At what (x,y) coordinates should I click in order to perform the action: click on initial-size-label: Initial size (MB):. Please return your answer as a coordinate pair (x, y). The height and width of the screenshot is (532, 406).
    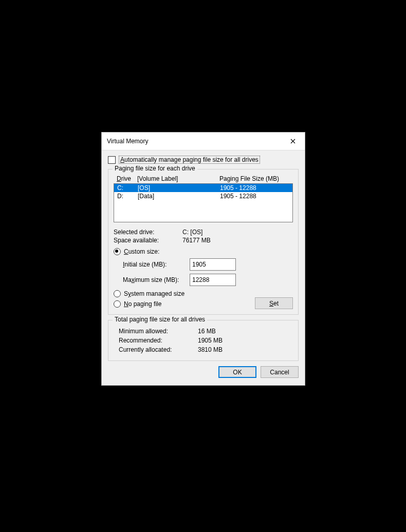
    Looking at the image, I should click on (154, 264).